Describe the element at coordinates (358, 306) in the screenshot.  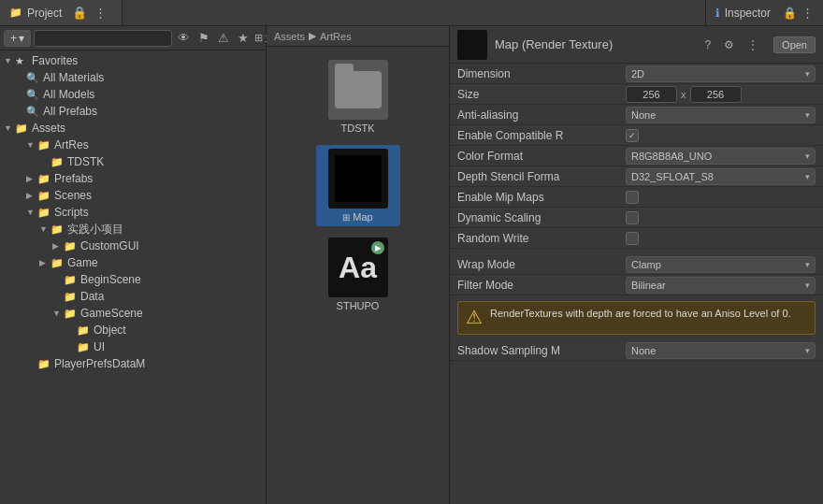
I see `sthupo-asset-label: STHUPO` at that location.